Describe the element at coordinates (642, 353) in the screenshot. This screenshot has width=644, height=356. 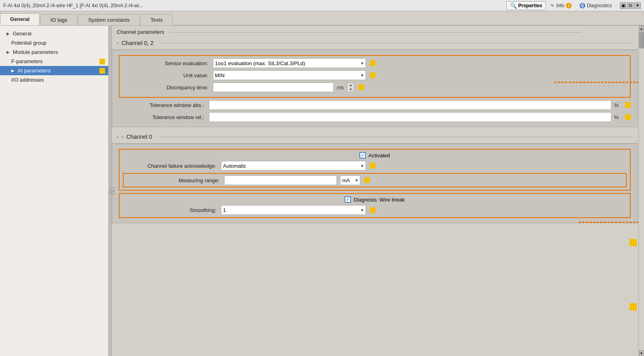
I see `scroll-down-btn: ▼` at that location.